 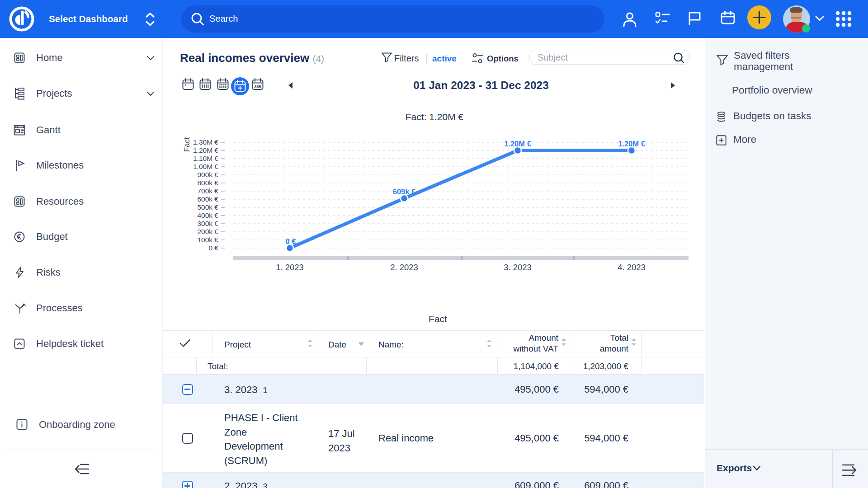 I want to click on svg-text: 200k €, so click(x=208, y=231).